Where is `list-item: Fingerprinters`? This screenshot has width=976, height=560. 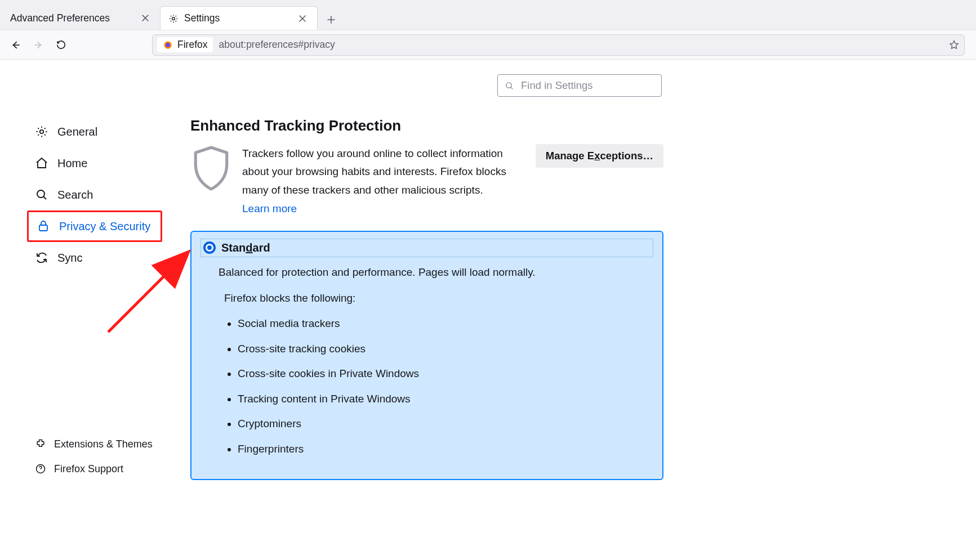 list-item: Fingerprinters is located at coordinates (445, 449).